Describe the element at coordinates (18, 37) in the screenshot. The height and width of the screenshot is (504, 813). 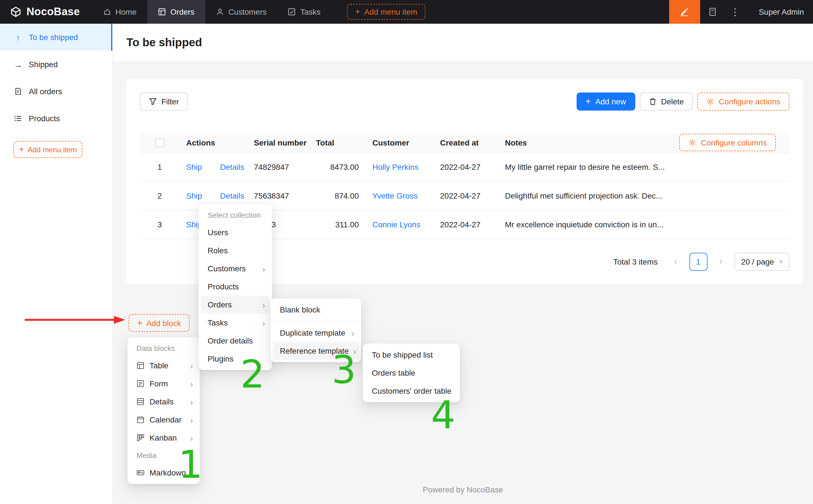
I see `up-arrow-icon: ↑` at that location.